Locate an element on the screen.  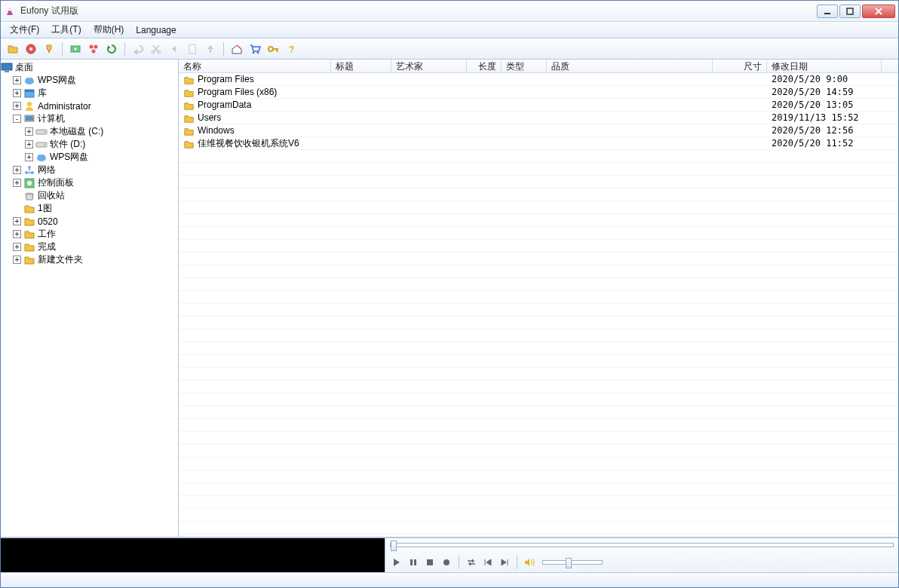
pause-button is located at coordinates (413, 562).